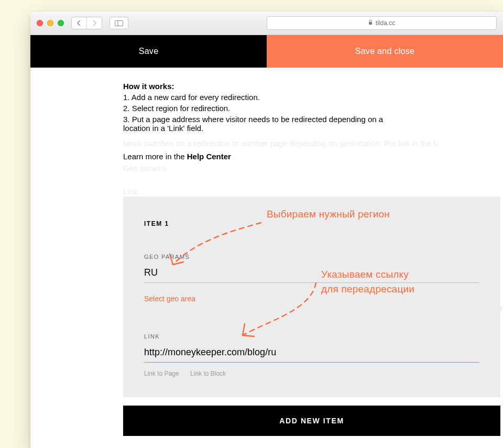 The width and height of the screenshot is (503, 448). I want to click on zoom-window-button, so click(61, 23).